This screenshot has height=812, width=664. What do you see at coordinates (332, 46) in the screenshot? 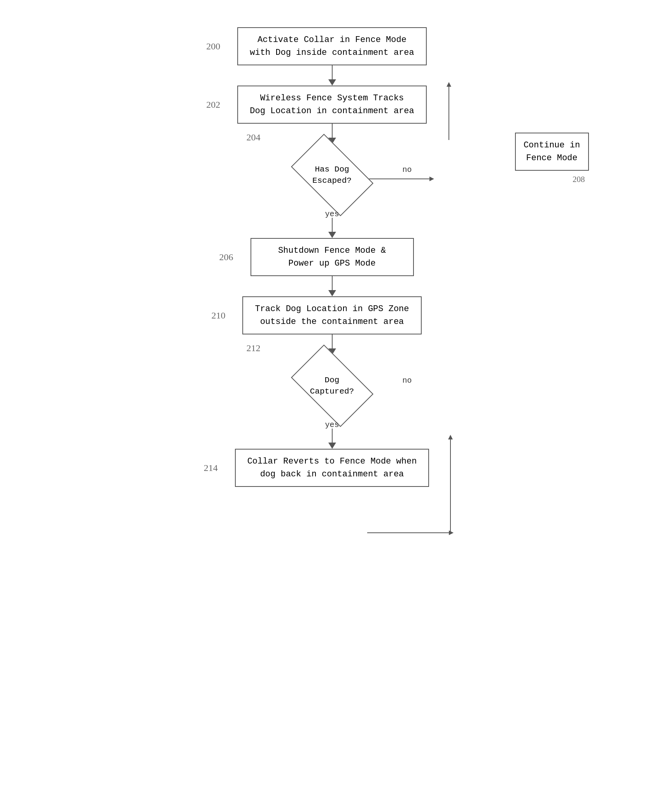
I see `box-200: Activate Collar in Fence Mode with Dog i…` at bounding box center [332, 46].